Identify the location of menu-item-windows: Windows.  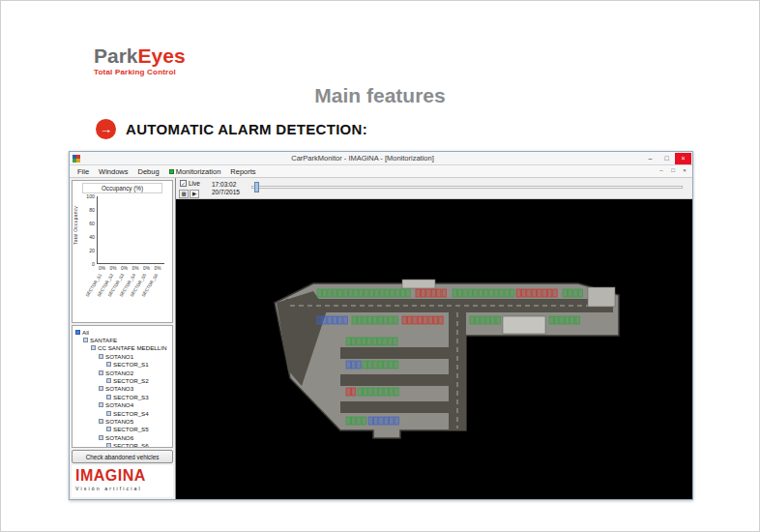
(113, 172).